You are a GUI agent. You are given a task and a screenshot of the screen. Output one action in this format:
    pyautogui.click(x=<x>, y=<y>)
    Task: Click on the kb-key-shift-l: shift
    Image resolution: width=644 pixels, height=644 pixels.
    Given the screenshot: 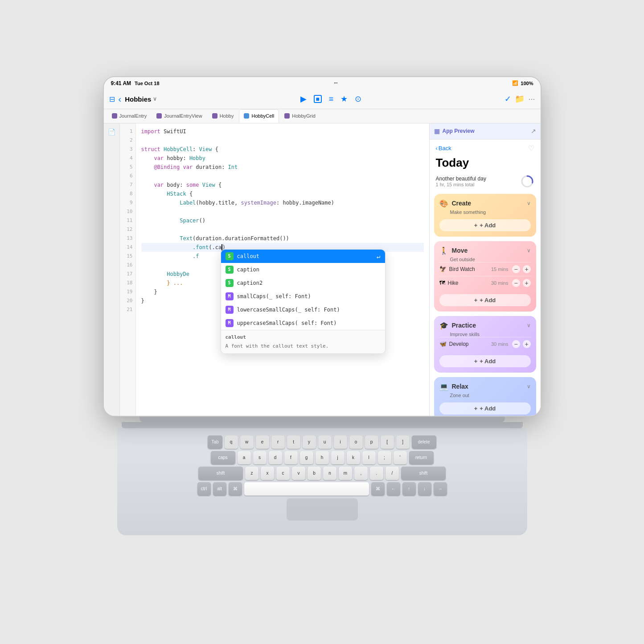 What is the action you would take?
    pyautogui.click(x=221, y=473)
    